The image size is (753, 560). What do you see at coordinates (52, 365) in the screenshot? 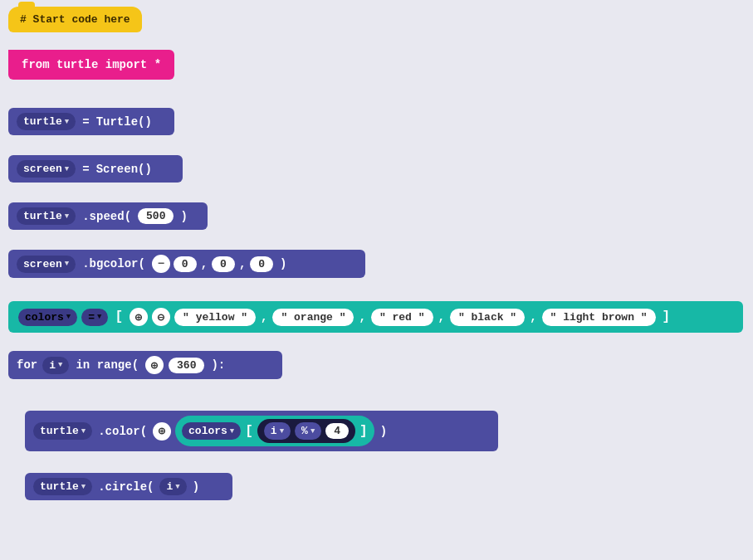
I see `for-var-label: i` at bounding box center [52, 365].